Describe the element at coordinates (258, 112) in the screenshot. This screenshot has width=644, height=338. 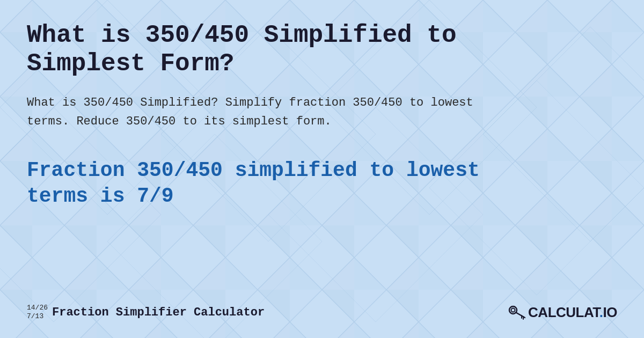
I see `description-text: What is 350/450 Simplified? Simplify fra…` at that location.